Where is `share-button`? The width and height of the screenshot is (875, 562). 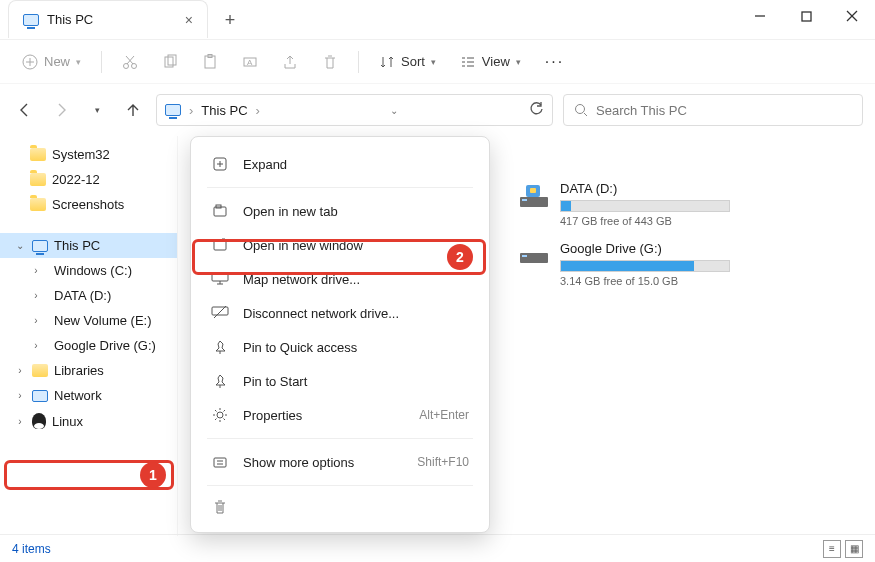 share-button is located at coordinates (290, 62).